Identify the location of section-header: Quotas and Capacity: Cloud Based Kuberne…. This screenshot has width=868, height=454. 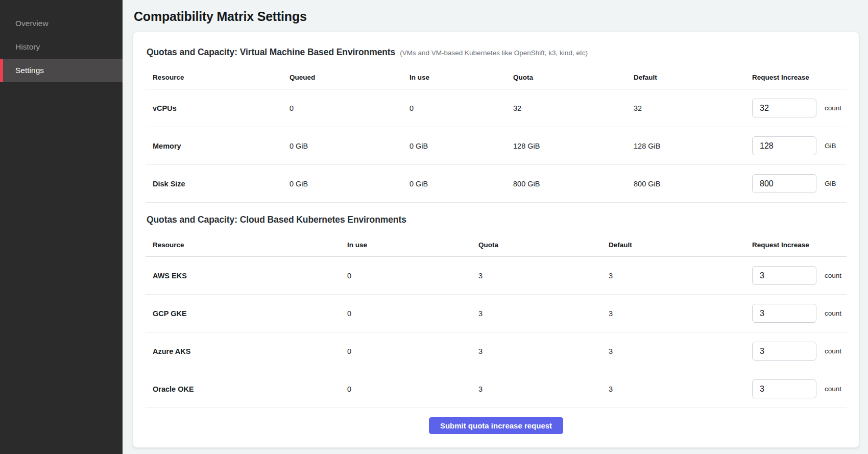
(496, 220).